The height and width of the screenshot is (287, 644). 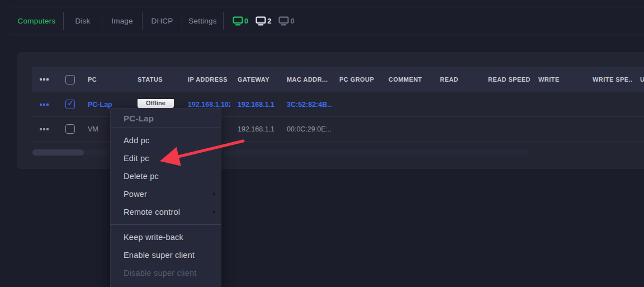 I want to click on tab-image: Image, so click(x=122, y=21).